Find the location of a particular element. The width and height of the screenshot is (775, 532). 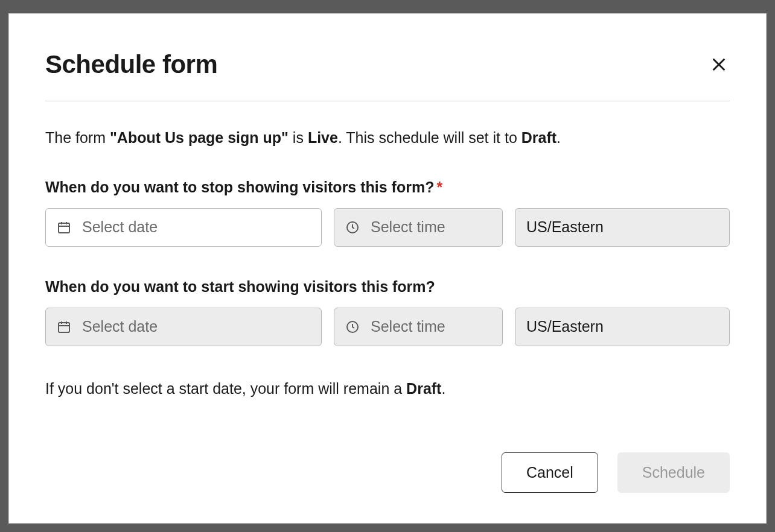

start-time-placeholder: Select time is located at coordinates (408, 327).